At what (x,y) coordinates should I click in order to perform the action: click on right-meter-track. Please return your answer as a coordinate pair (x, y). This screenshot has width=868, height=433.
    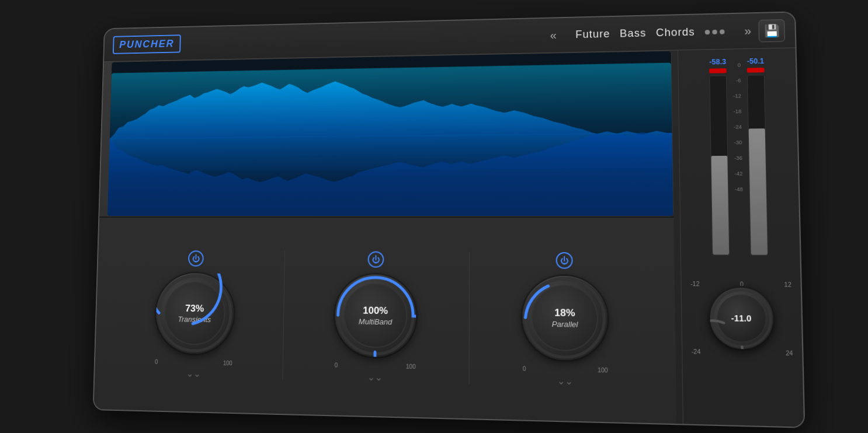
    Looking at the image, I should click on (758, 165).